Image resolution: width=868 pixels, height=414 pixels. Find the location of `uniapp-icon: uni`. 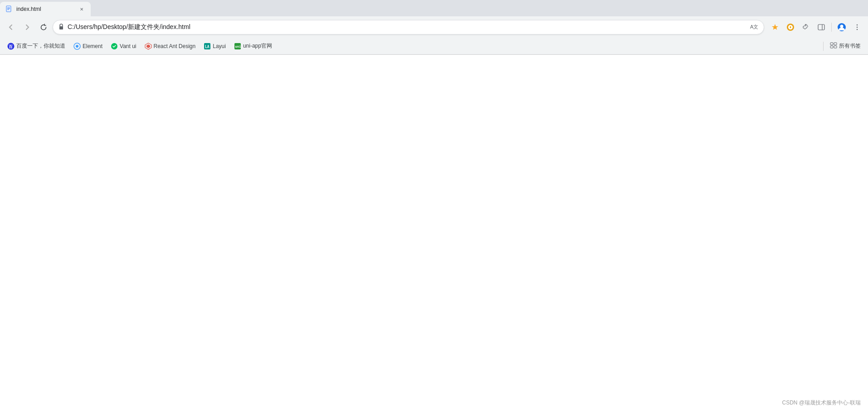

uniapp-icon: uni is located at coordinates (238, 46).